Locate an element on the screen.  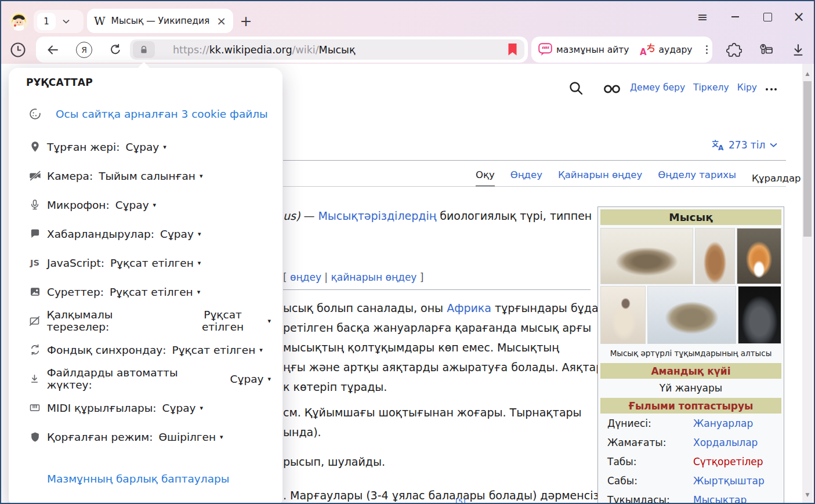
language-count-label: 273 тіл is located at coordinates (747, 145).